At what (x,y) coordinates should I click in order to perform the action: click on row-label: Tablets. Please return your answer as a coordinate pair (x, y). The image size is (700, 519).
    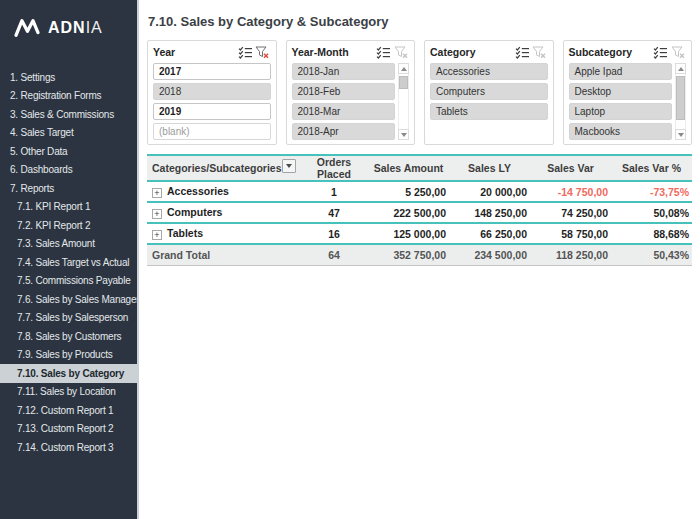
    Looking at the image, I should click on (185, 233).